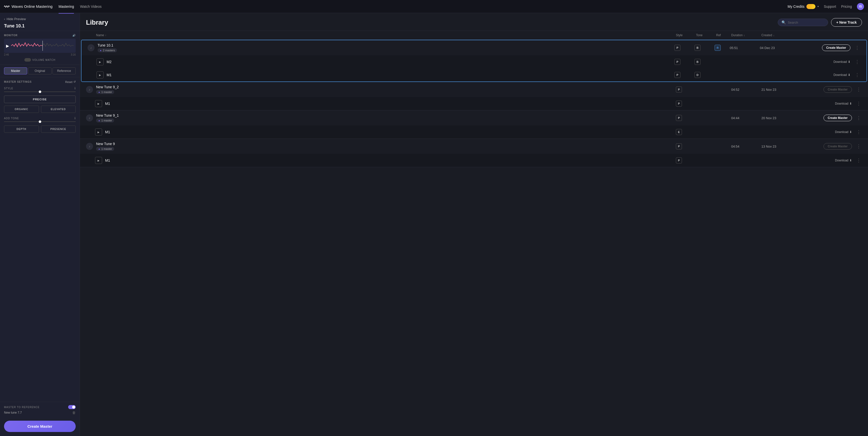  What do you see at coordinates (28, 60) in the screenshot?
I see `volume-match-toggle` at bounding box center [28, 60].